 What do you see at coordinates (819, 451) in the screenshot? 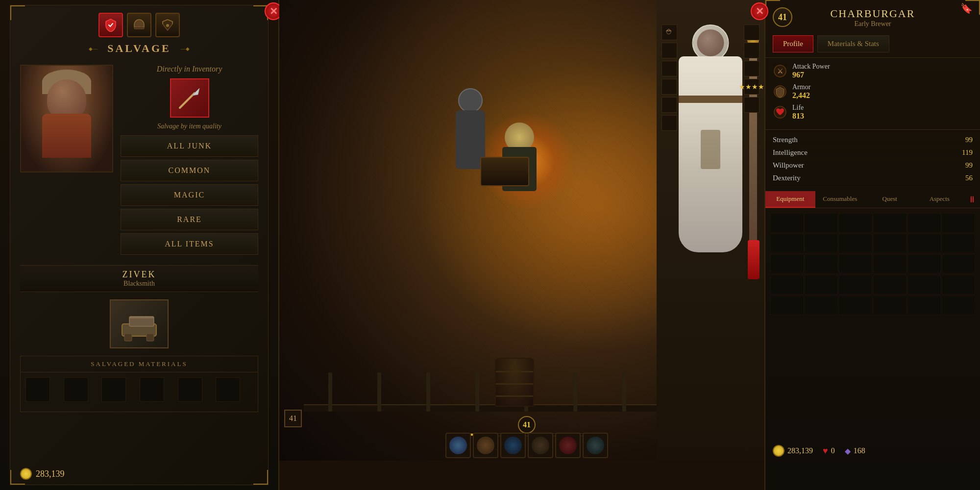
I see `bottom-resources-right: 283,139 ♥ 0 ◆ 168` at bounding box center [819, 451].